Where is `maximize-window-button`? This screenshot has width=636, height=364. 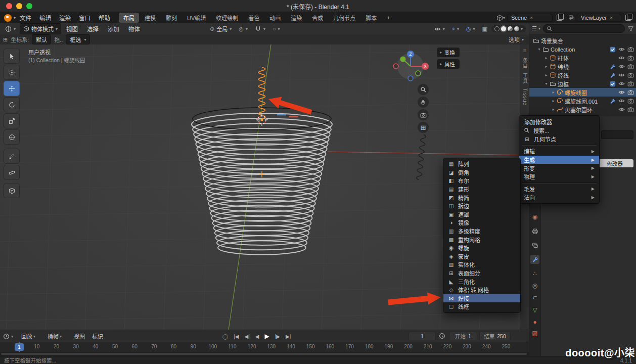
maximize-window-button is located at coordinates (29, 6).